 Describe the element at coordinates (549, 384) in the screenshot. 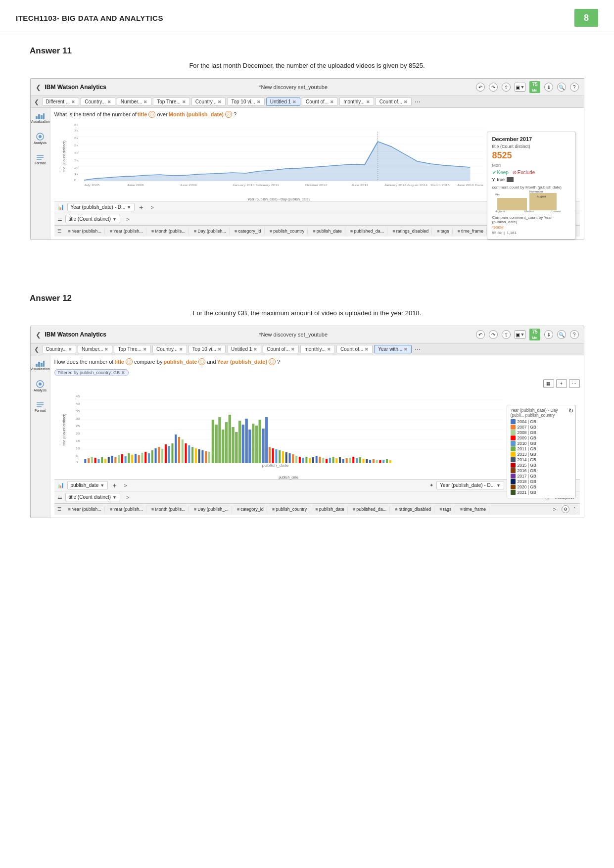

I see `grid-toggle-2: ▦` at that location.